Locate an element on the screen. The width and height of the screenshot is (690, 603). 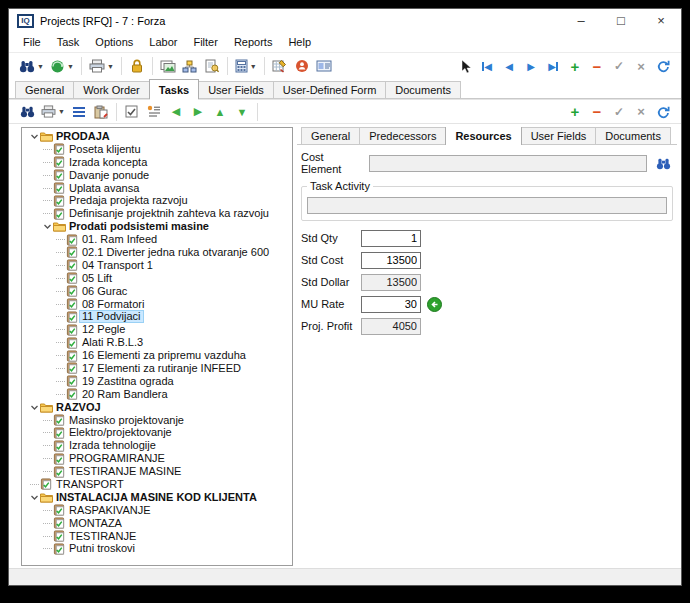
tree-print-button: ▼ is located at coordinates (53, 112).